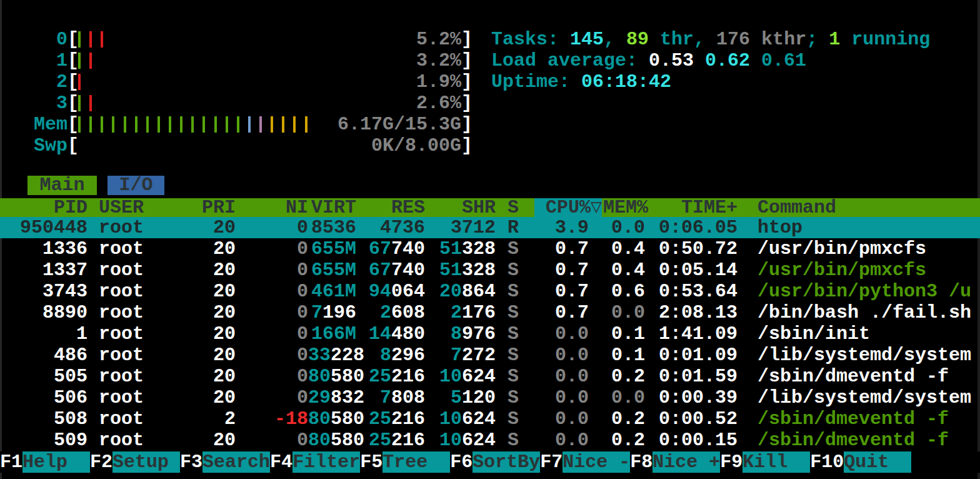 This screenshot has width=980, height=479. I want to click on column-header-shr: SHR, so click(460, 208).